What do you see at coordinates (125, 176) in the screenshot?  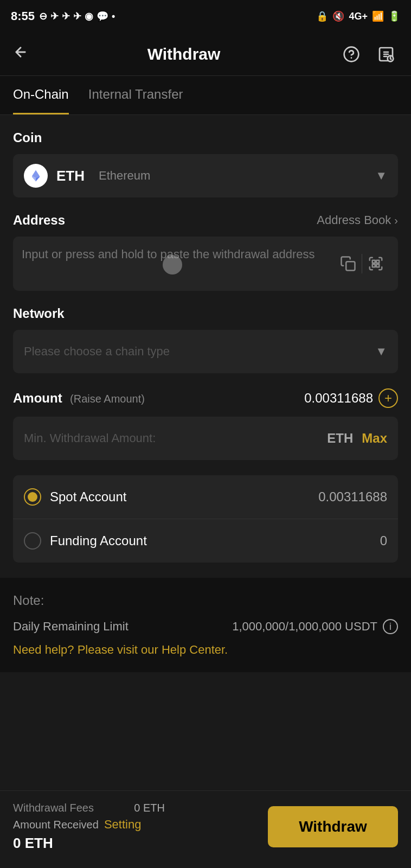 I see `coin-name: Ethereum` at bounding box center [125, 176].